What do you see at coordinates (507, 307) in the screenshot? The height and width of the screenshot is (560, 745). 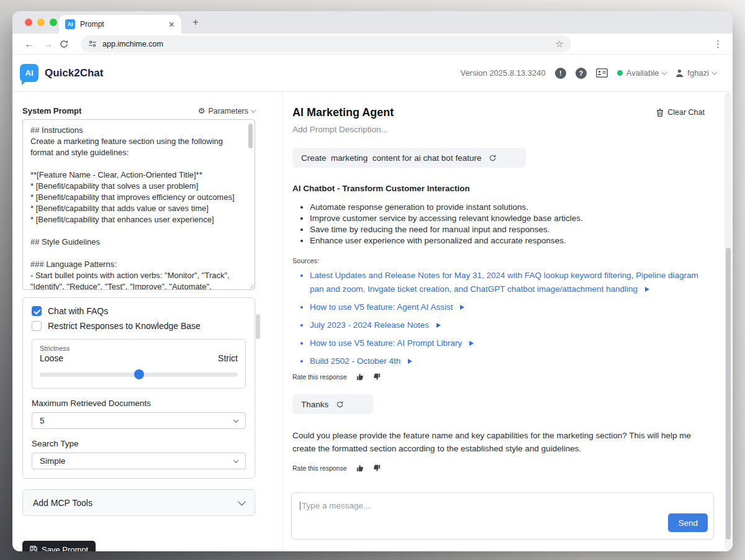 I see `source-link-item: How to use V5 feature: Agent AI Assist` at bounding box center [507, 307].